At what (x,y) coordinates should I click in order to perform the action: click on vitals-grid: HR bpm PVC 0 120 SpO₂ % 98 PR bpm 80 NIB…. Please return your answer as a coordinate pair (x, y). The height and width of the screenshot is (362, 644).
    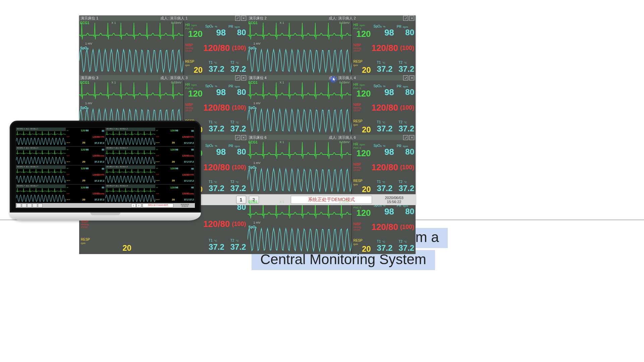
    Looking at the image, I should click on (384, 167).